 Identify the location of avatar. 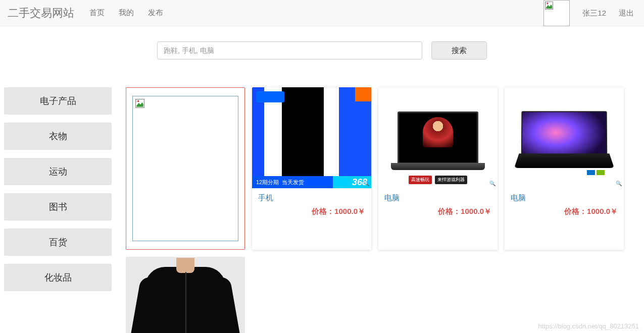
(557, 13).